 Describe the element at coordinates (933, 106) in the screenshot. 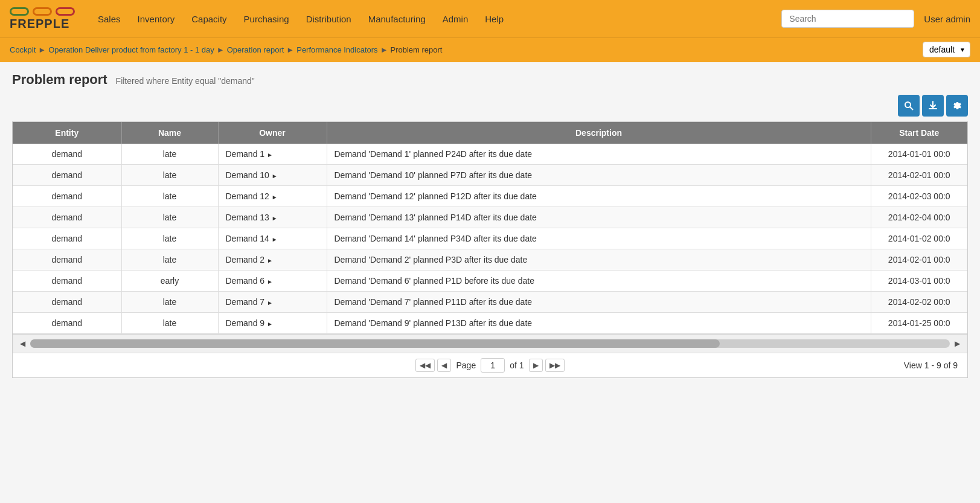

I see `download-button` at that location.